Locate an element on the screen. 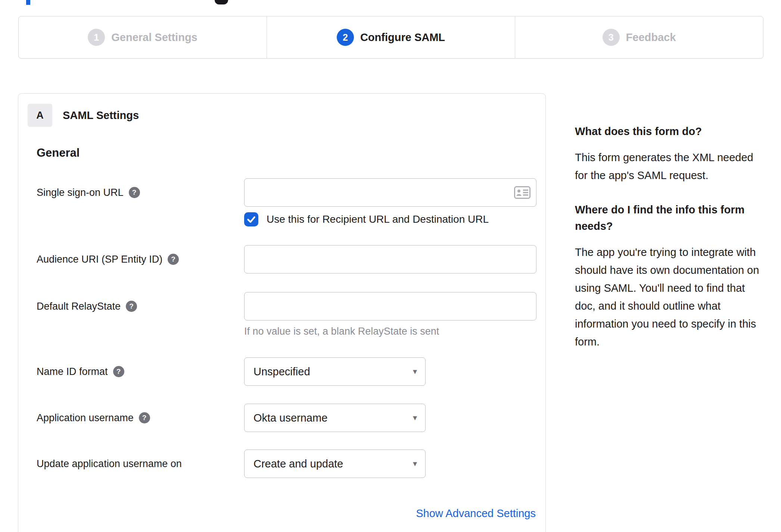 This screenshot has height=532, width=781. step-2-label: Configure SAML is located at coordinates (402, 37).